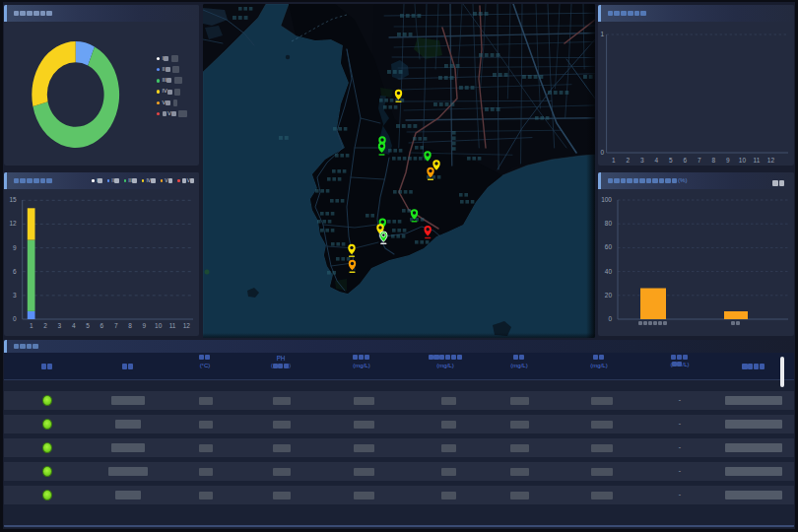 This screenshot has width=798, height=532. What do you see at coordinates (609, 296) in the screenshot?
I see `svg-text: 20` at bounding box center [609, 296].